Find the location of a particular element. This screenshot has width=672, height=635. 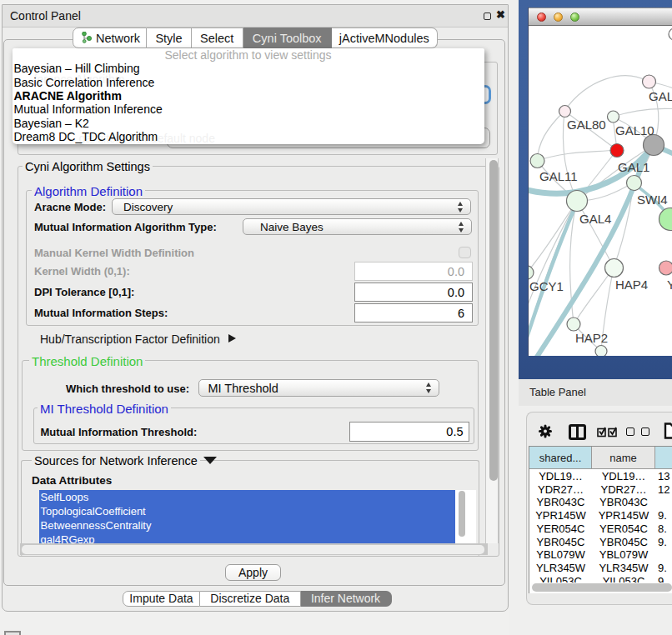

svg-text: SWI4 is located at coordinates (652, 200).